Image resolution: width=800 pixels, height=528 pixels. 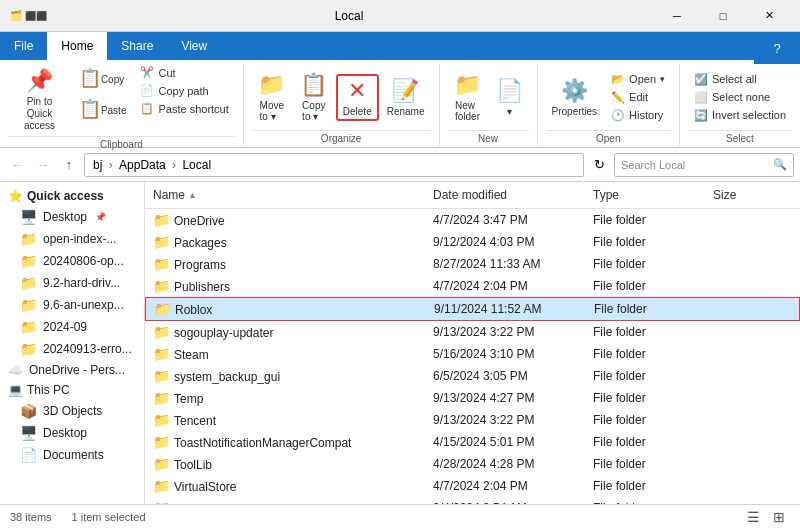 What do you see at coordinates (184, 72) in the screenshot?
I see `cut-button: ✂️ Cut` at bounding box center [184, 72].